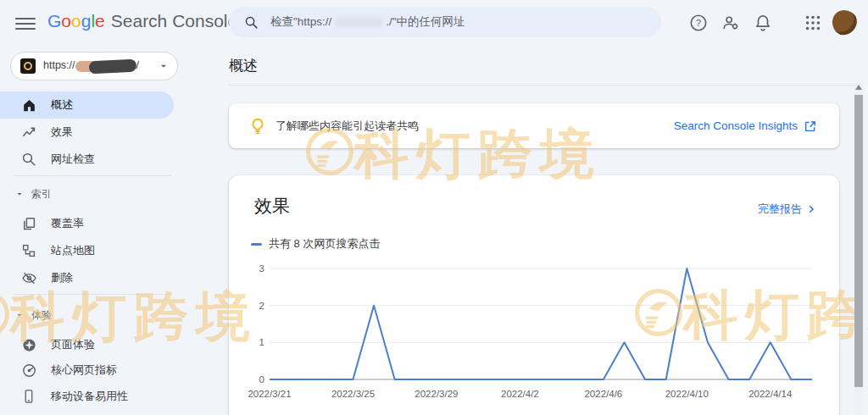  What do you see at coordinates (34, 194) in the screenshot?
I see `sidebar-section-index: 索引` at bounding box center [34, 194].